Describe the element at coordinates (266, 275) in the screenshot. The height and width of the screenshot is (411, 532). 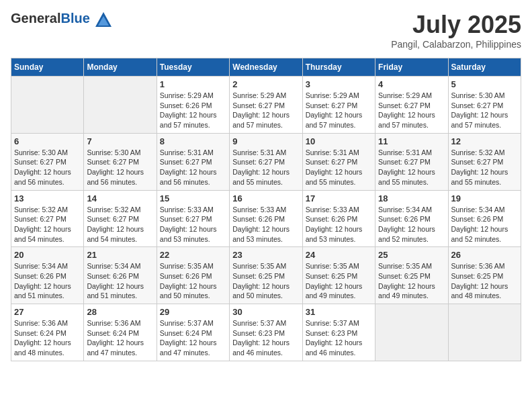
I see `table-row: 23Sunrise: 5:35 AMSunset: 6:25 PMDayligh…` at that location.